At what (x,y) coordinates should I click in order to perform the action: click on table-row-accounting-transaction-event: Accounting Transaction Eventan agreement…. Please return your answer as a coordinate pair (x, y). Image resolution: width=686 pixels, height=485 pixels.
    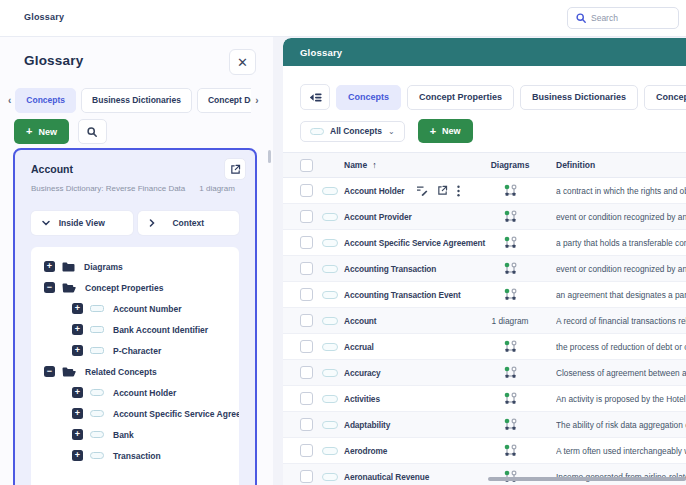
    Looking at the image, I should click on (484, 295).